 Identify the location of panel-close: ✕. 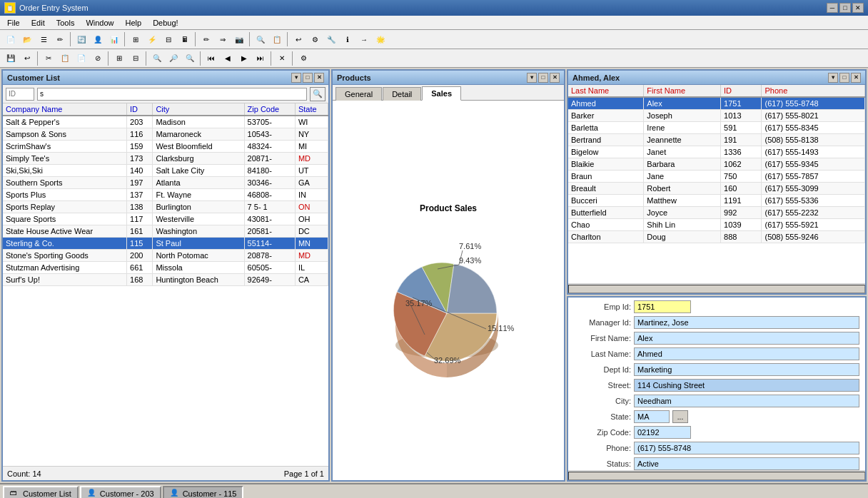
(319, 78).